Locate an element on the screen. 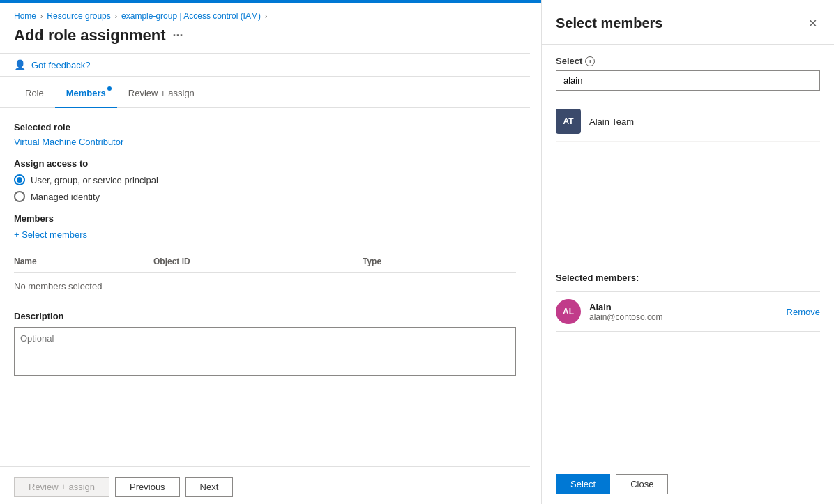 Image resolution: width=834 pixels, height=504 pixels. col-name: Name is located at coordinates (84, 261).